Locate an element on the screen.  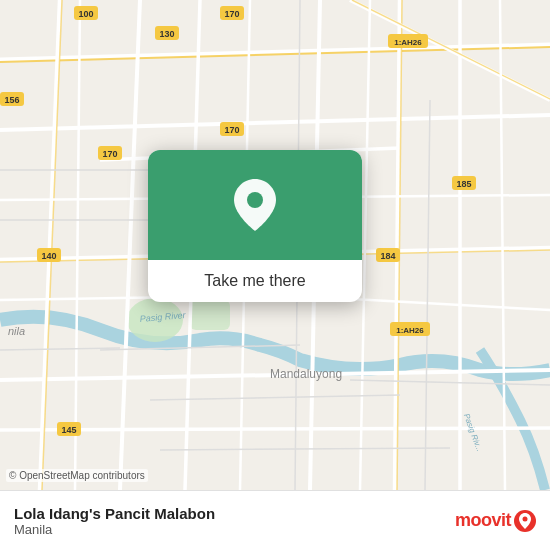
location-pin-icon is located at coordinates (255, 205).